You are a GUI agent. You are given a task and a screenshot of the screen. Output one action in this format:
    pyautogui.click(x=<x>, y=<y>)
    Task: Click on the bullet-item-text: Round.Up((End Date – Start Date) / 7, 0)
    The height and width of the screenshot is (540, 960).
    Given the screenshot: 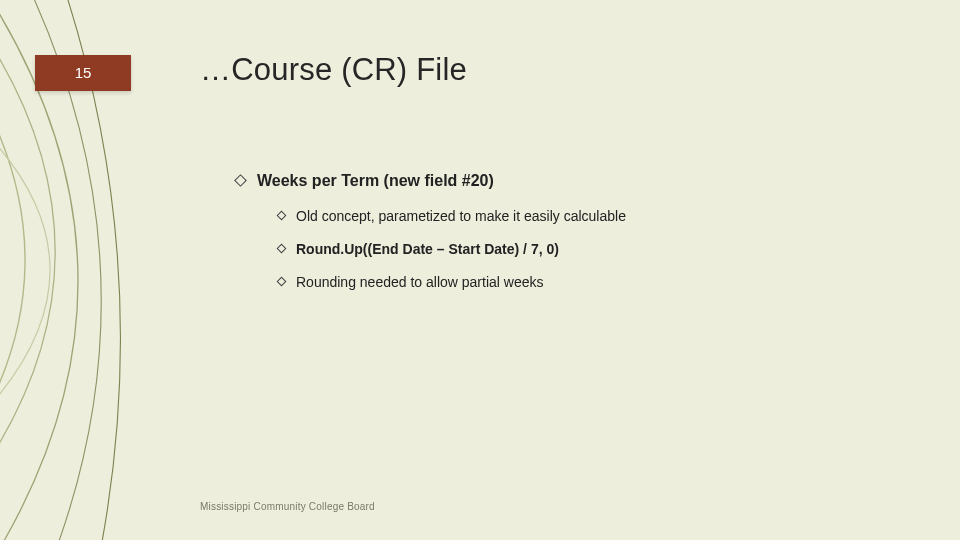 What is the action you would take?
    pyautogui.click(x=428, y=249)
    